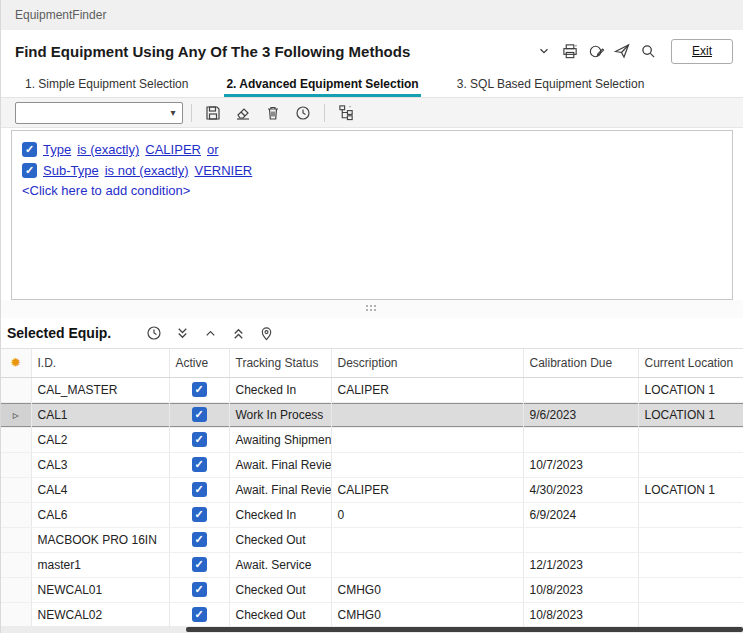 The image size is (743, 633). I want to click on combo-chevron-icon: ▾, so click(173, 112).